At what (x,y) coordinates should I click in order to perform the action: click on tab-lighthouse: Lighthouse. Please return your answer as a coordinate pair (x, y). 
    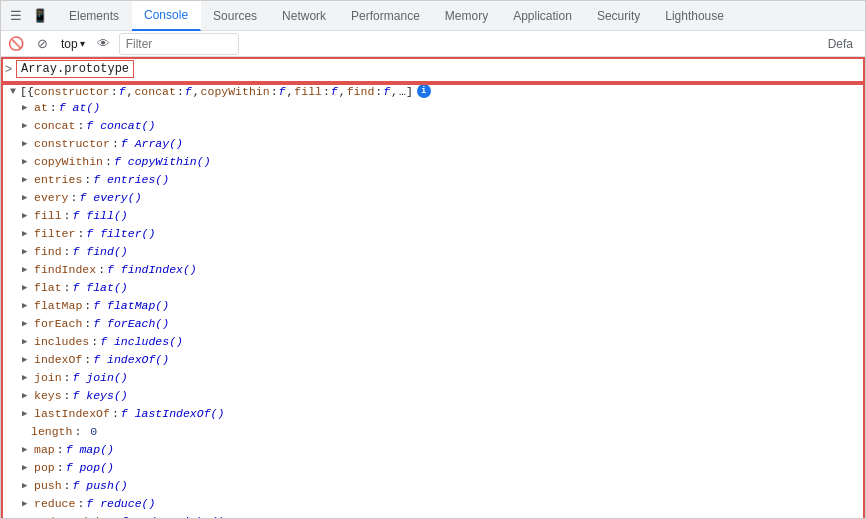
    Looking at the image, I should click on (695, 16).